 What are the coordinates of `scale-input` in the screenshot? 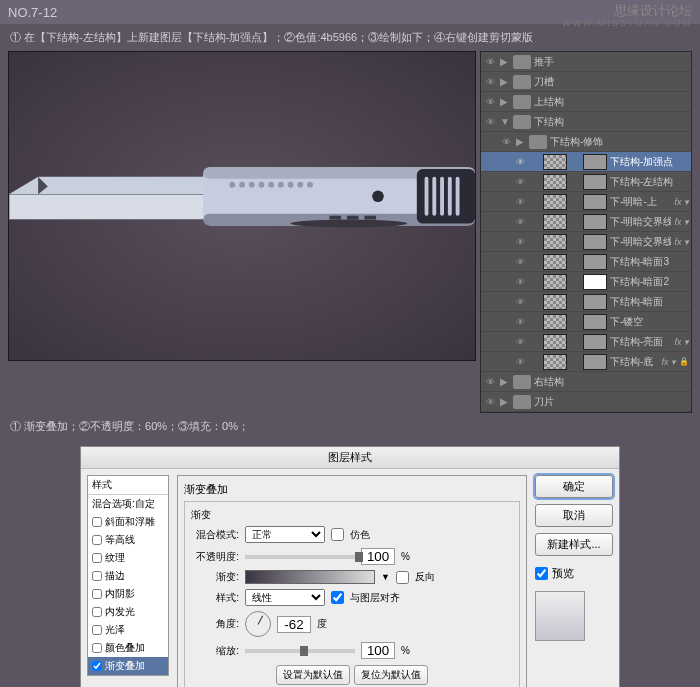 It's located at (378, 650).